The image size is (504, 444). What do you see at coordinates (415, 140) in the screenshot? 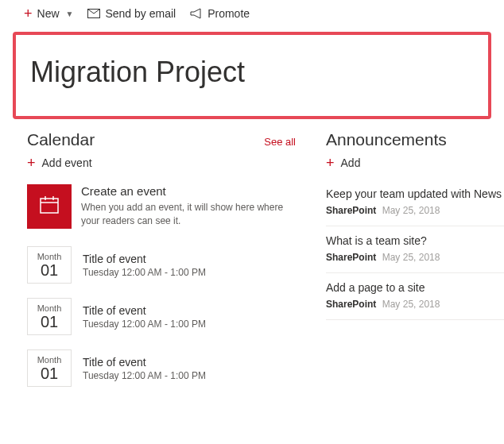
I see `announcements-header: Announcements` at bounding box center [415, 140].